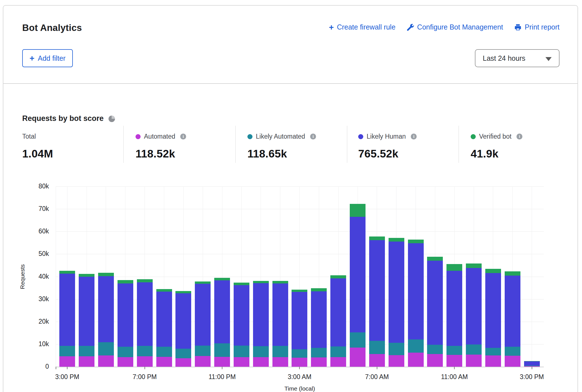  Describe the element at coordinates (378, 154) in the screenshot. I see `legend-value-likely-human: 765.52k` at that location.